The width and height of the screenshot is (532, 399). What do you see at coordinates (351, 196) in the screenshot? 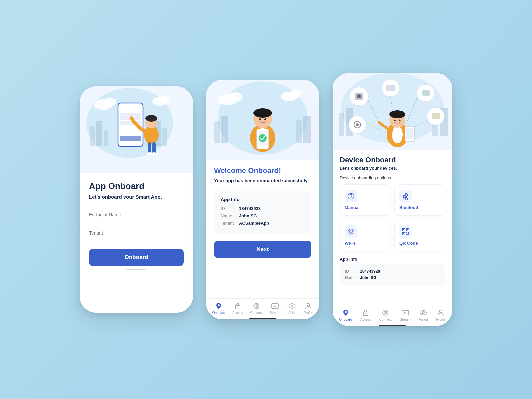
I see `manual-icon` at bounding box center [351, 196].